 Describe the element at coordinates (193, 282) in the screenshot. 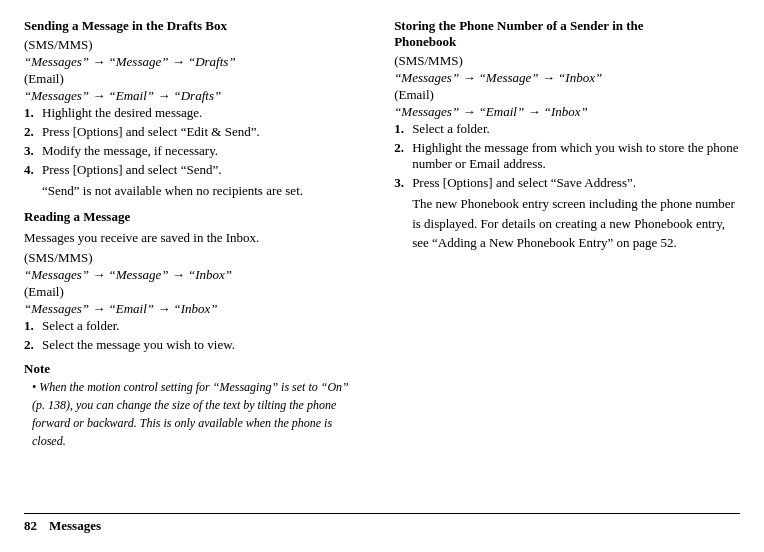

I see `section-reading-message: Reading a Message Messages you receive a…` at that location.